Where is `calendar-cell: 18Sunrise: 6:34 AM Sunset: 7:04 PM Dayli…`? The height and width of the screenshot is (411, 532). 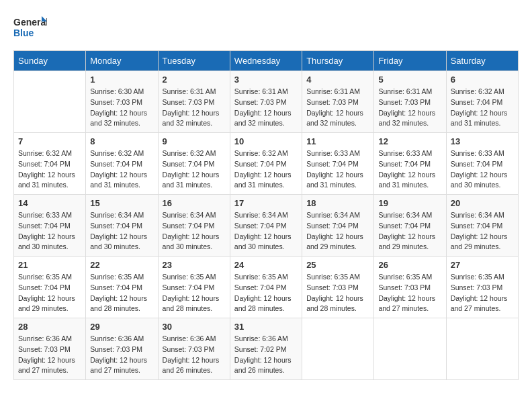
calendar-cell: 18Sunrise: 6:34 AM Sunset: 7:04 PM Dayli… is located at coordinates (339, 226).